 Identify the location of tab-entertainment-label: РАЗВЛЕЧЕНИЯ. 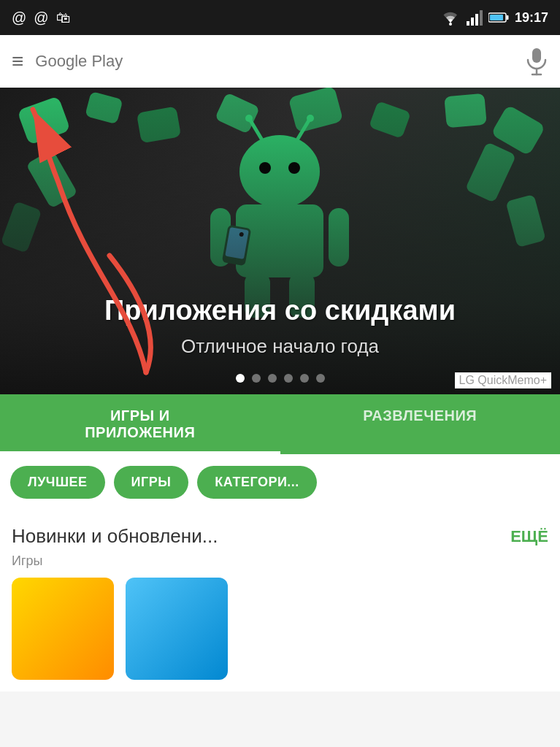
(421, 416).